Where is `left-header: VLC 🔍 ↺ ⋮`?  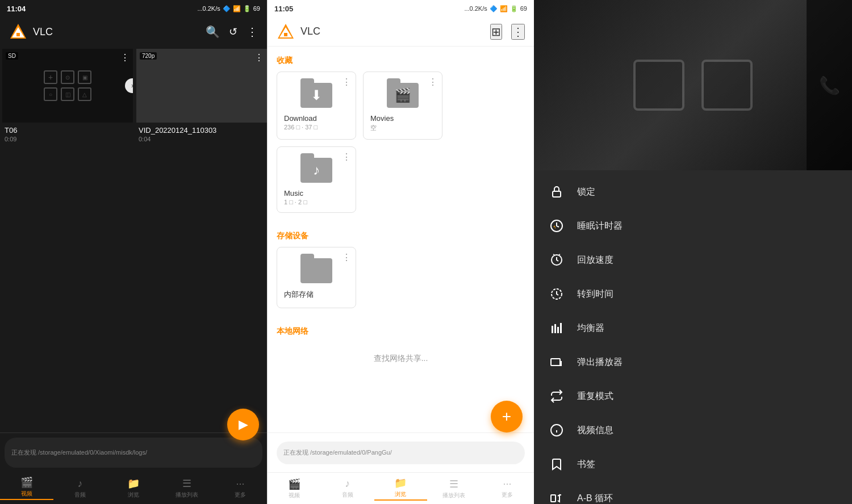 left-header: VLC 🔍 ↺ ⋮ is located at coordinates (133, 32).